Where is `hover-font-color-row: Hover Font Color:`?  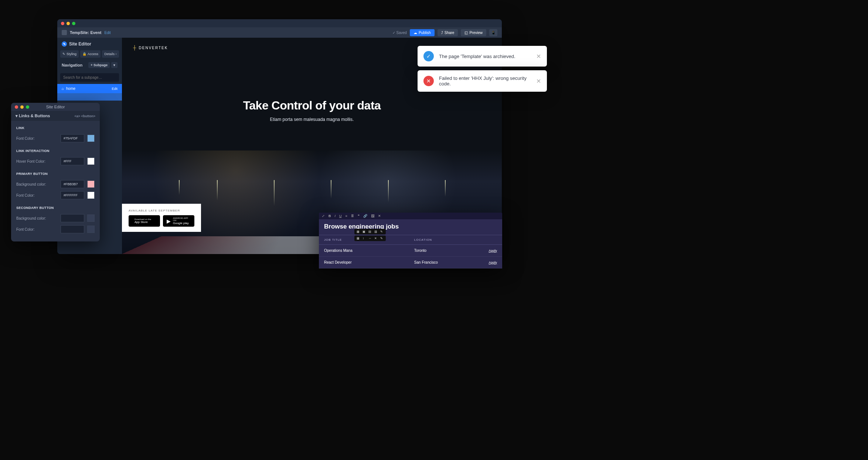 hover-font-color-row: Hover Font Color: is located at coordinates (55, 161).